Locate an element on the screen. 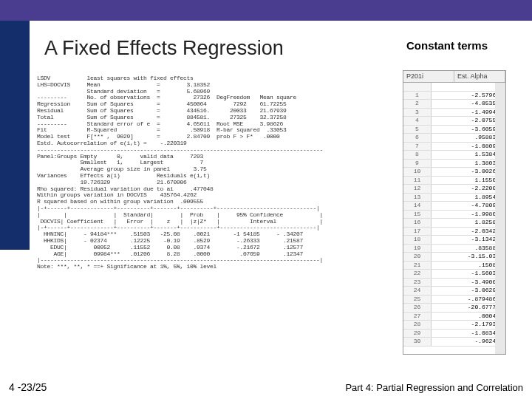 Image resolution: width=532 pixels, height=399 pixels. row-value: .958838 is located at coordinates (468, 137).